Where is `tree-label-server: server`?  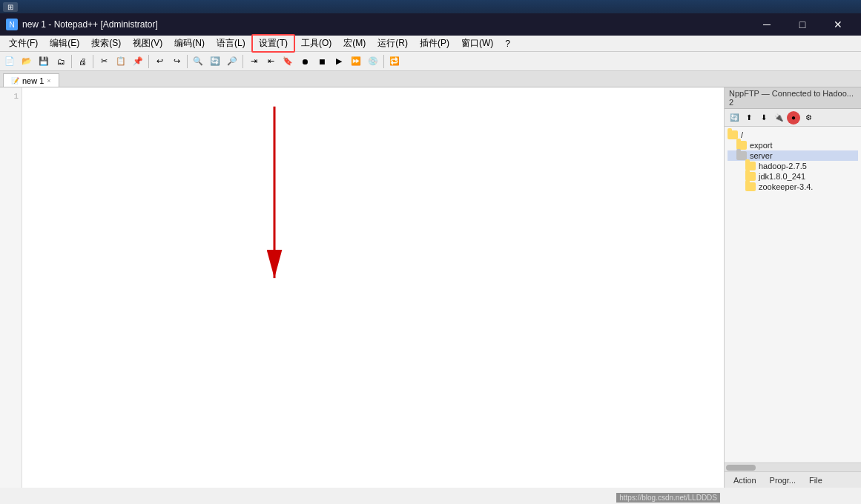
tree-label-server: server is located at coordinates (761, 156).